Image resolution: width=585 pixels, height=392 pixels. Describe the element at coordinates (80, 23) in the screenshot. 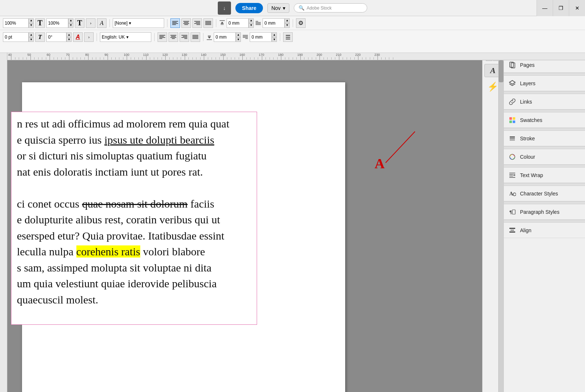

I see `text-type-button: T` at that location.